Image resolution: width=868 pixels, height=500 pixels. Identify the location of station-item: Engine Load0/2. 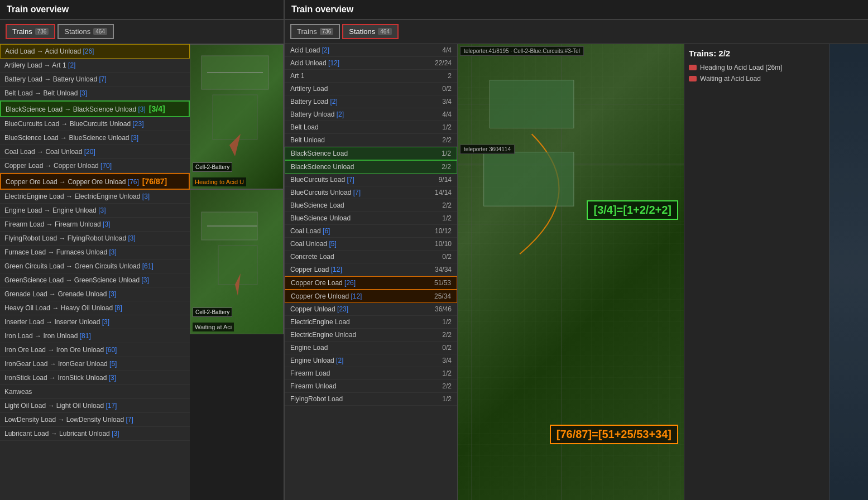
(371, 348).